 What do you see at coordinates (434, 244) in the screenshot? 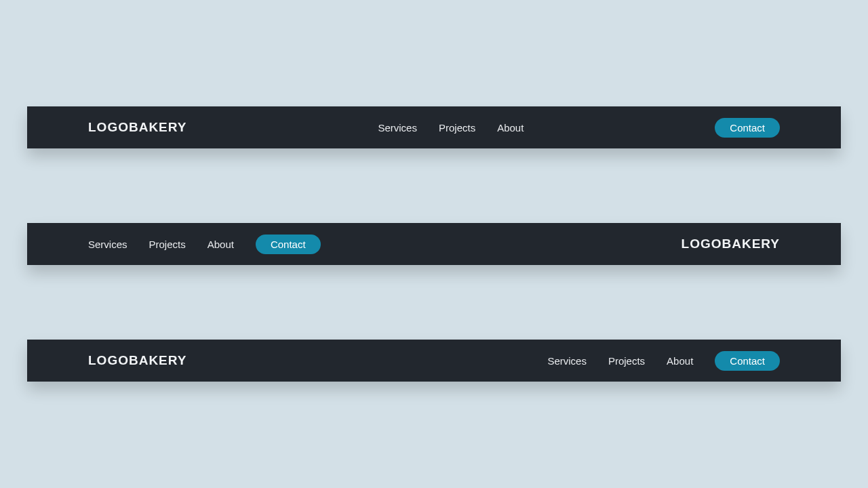
I see `navbar-variant-2: Services Projects About Contact LOGOBAKE…` at bounding box center [434, 244].